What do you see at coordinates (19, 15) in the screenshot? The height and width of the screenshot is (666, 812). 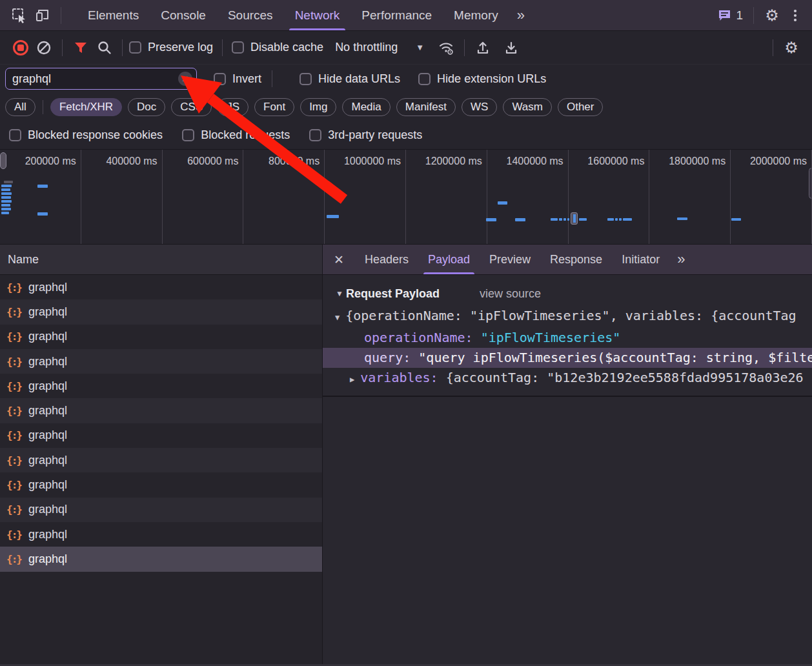 I see `inspect-element-icon` at bounding box center [19, 15].